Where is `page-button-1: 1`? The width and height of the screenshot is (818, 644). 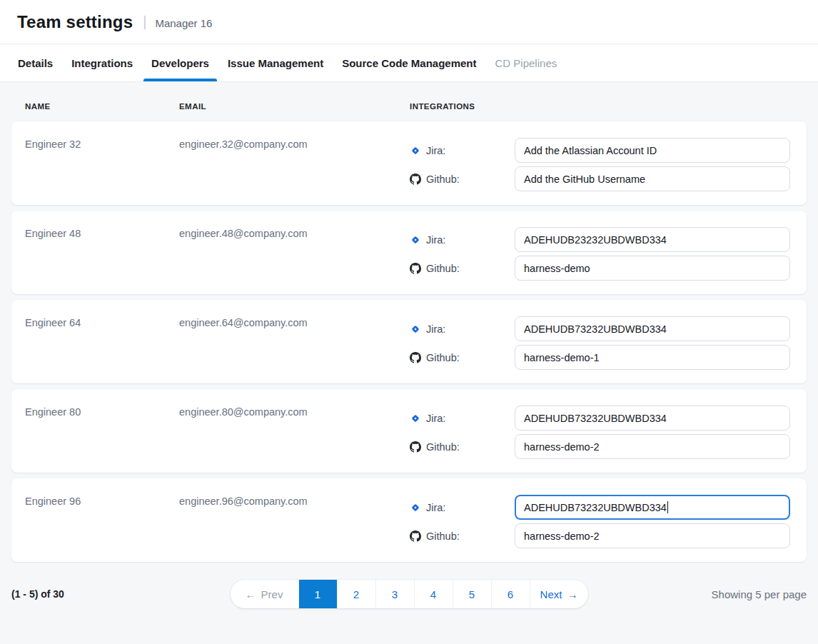
page-button-1: 1 is located at coordinates (318, 594).